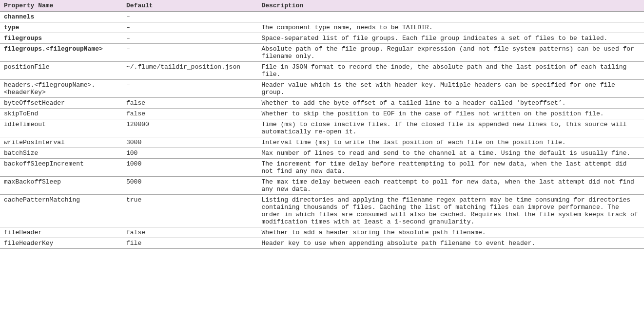  What do you see at coordinates (322, 167) in the screenshot?
I see `table-row: backoffSleepIncrement1000The increment f…` at bounding box center [322, 167].